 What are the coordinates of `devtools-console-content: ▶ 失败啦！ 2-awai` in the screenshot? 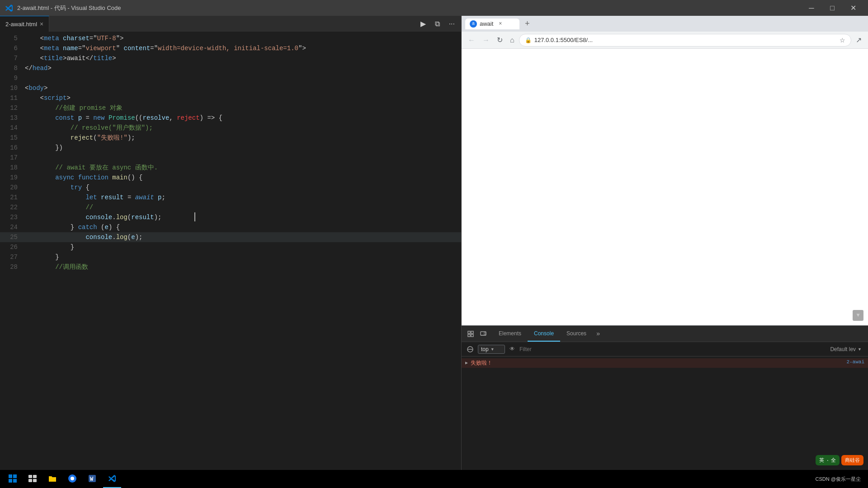 It's located at (665, 422).